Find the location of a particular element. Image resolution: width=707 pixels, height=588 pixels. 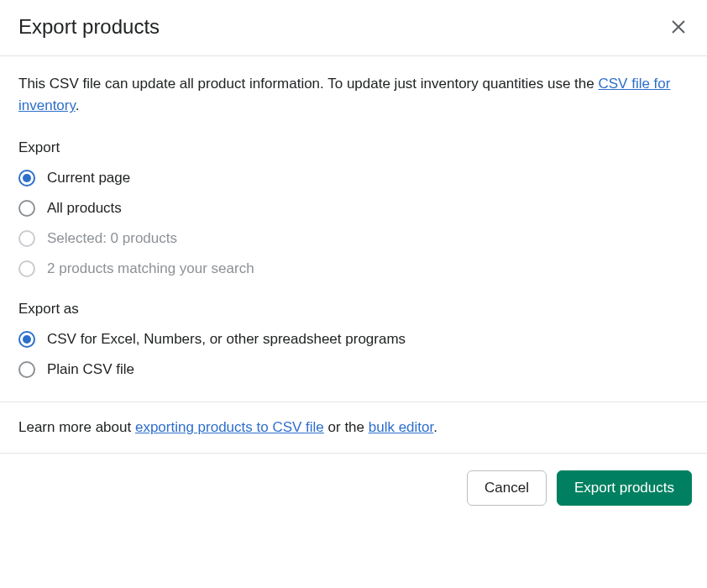

learn-more-text: Learn more about exporting products to C… is located at coordinates (354, 428).